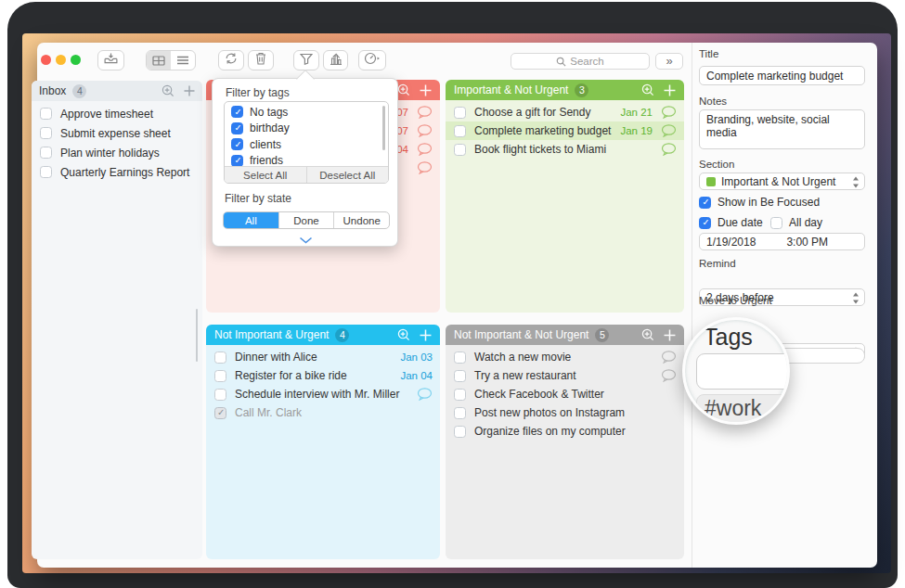  Describe the element at coordinates (564, 394) in the screenshot. I see `task-row: Check Facebook & Twitter` at that location.